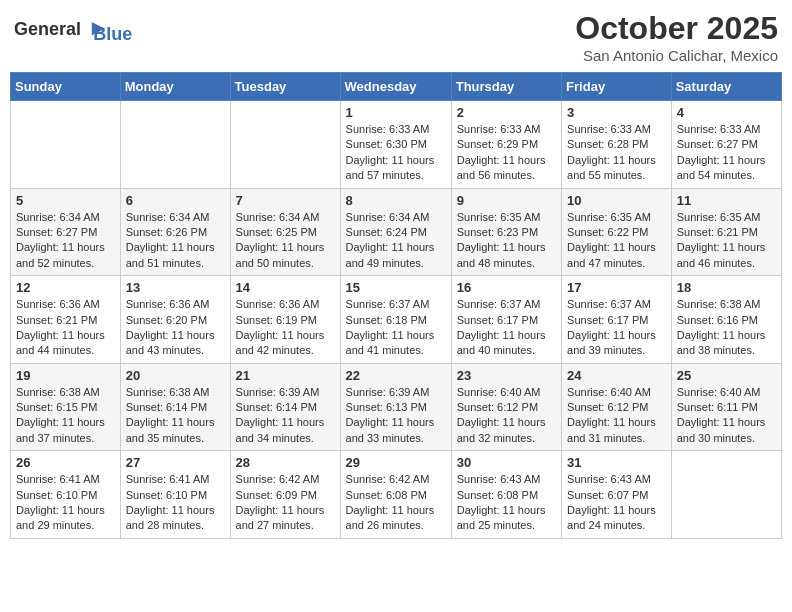  I want to click on day-number: 1, so click(396, 112).